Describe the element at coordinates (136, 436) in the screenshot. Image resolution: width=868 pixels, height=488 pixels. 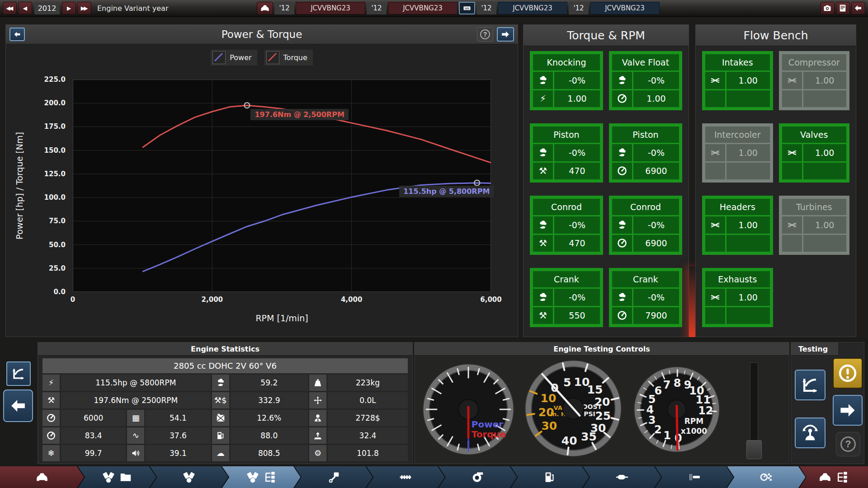
I see `smooth-stat-icon-cell: ∿` at that location.